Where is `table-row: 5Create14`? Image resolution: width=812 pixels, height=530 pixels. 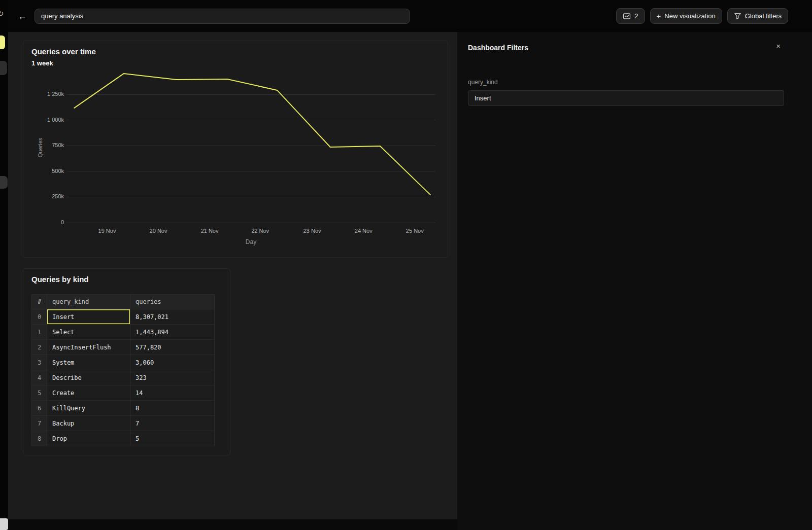
table-row: 5Create14 is located at coordinates (123, 393).